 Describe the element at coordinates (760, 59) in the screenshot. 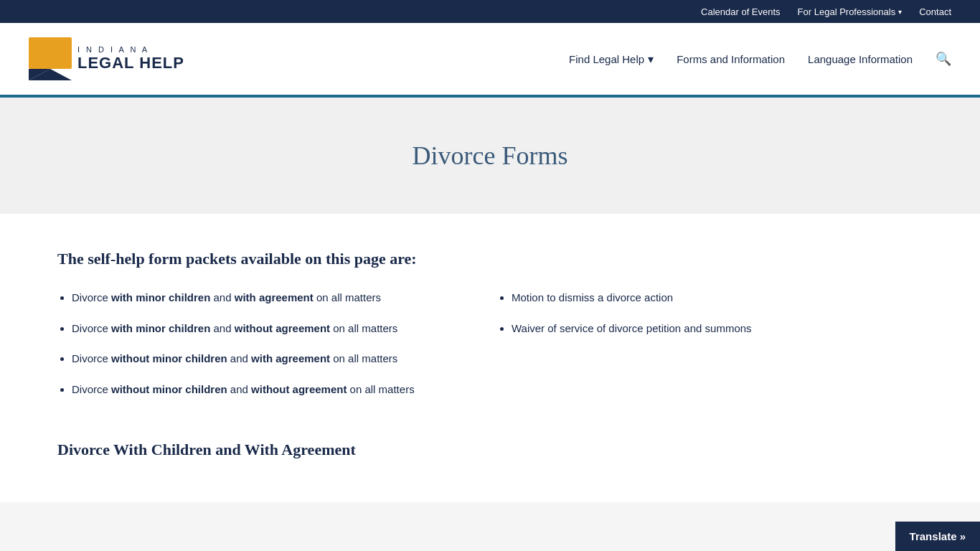

I see `main-nav: Find Legal Help ▾ Forms and Information …` at that location.